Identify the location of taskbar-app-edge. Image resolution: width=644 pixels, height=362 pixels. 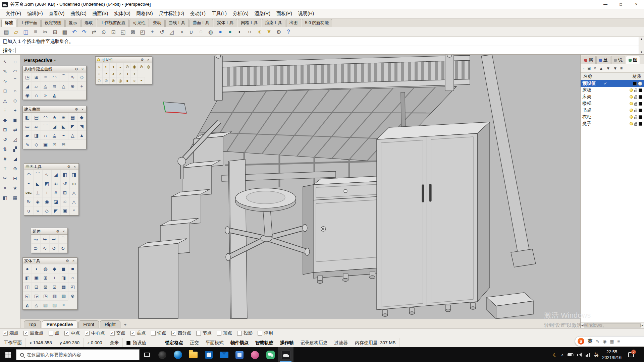
(178, 355).